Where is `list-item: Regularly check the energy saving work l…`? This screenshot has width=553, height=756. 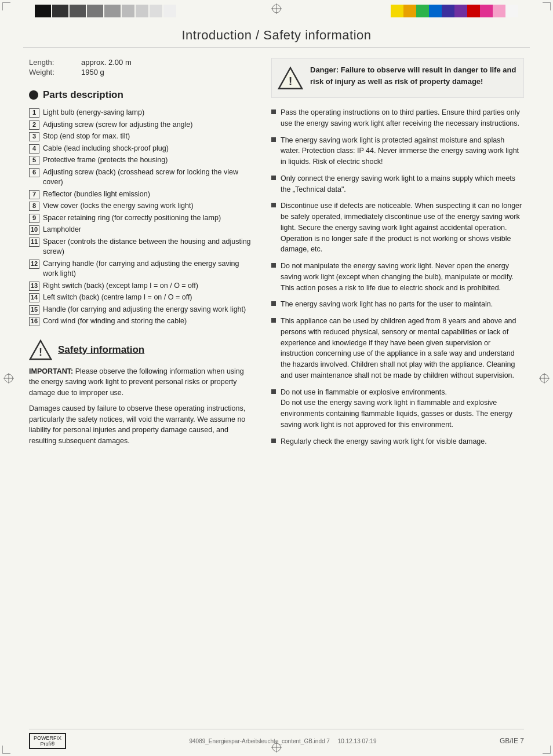 list-item: Regularly check the energy saving work l… is located at coordinates (398, 441).